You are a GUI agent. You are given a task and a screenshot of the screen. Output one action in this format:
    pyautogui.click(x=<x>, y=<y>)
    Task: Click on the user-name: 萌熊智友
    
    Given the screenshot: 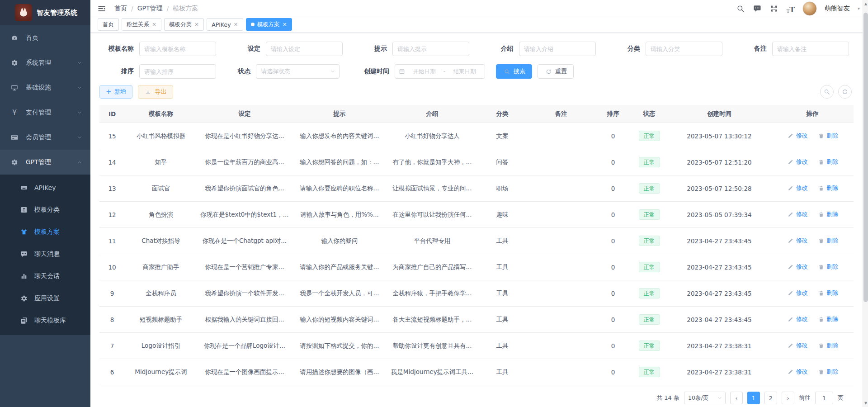 What is the action you would take?
    pyautogui.click(x=837, y=9)
    